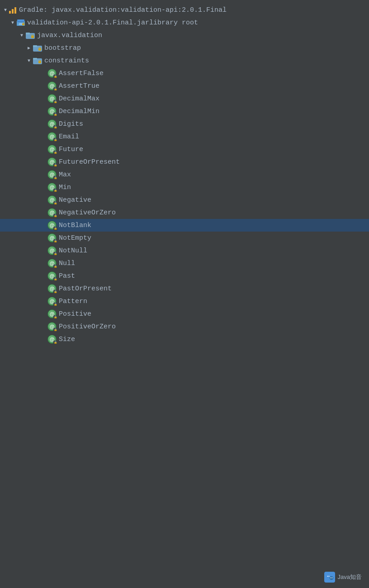  Describe the element at coordinates (184, 149) in the screenshot. I see `annotation-item-future: @ Future` at that location.